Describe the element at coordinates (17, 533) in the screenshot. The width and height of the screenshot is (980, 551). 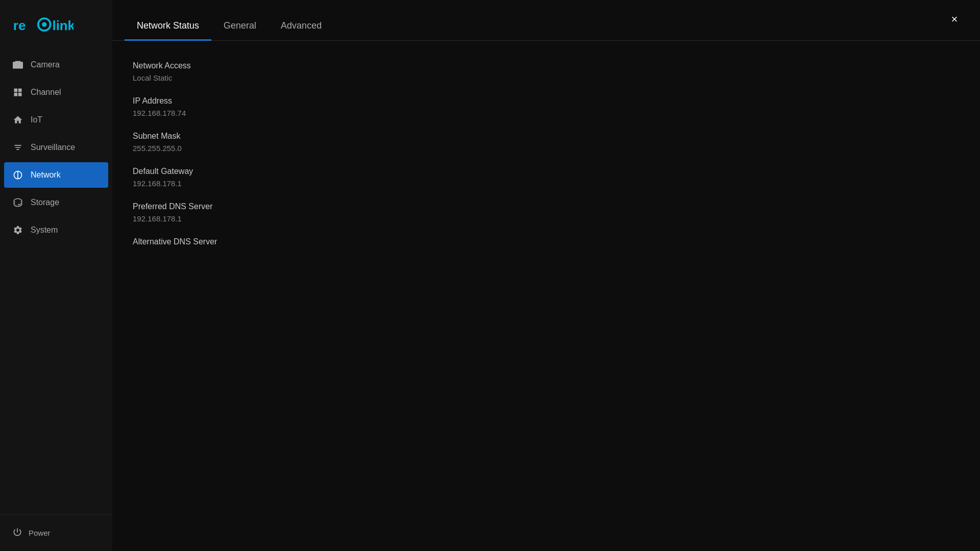
I see `power-icon` at that location.